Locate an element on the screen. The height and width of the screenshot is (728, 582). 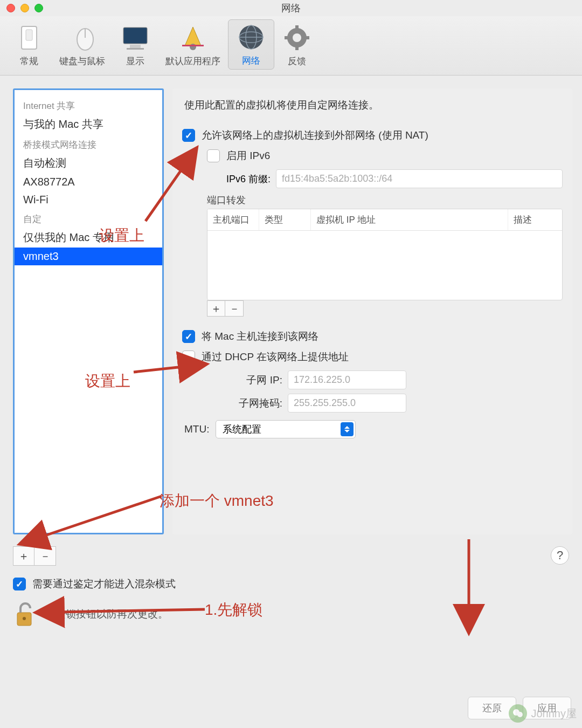
toolbar-label: 网络 is located at coordinates (251, 60).